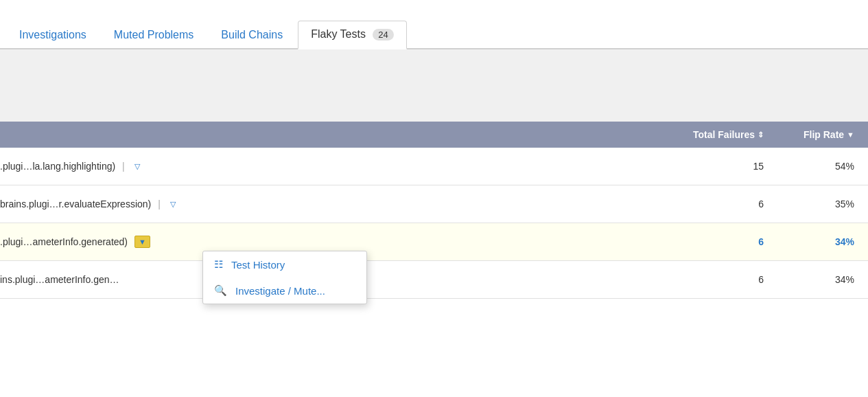  Describe the element at coordinates (820, 166) in the screenshot. I see `row1-flip-rate: 54%` at that location.